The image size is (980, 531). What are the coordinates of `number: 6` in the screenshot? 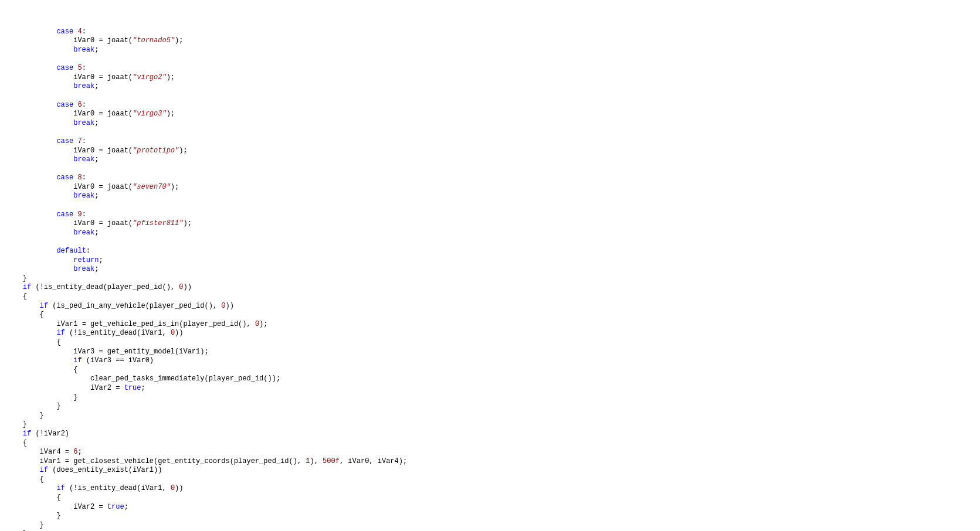 It's located at (80, 105).